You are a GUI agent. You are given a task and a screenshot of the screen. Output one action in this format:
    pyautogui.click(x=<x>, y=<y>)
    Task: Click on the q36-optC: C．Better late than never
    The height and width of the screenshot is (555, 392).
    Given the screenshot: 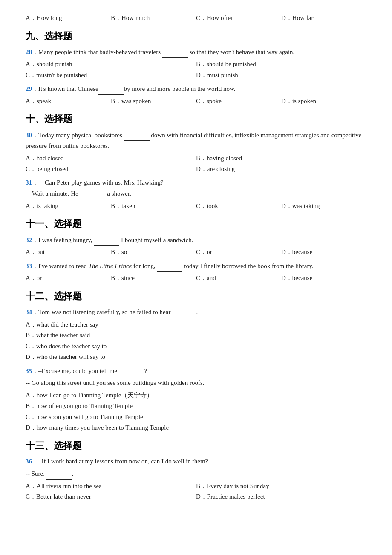 What is the action you would take?
    pyautogui.click(x=111, y=497)
    